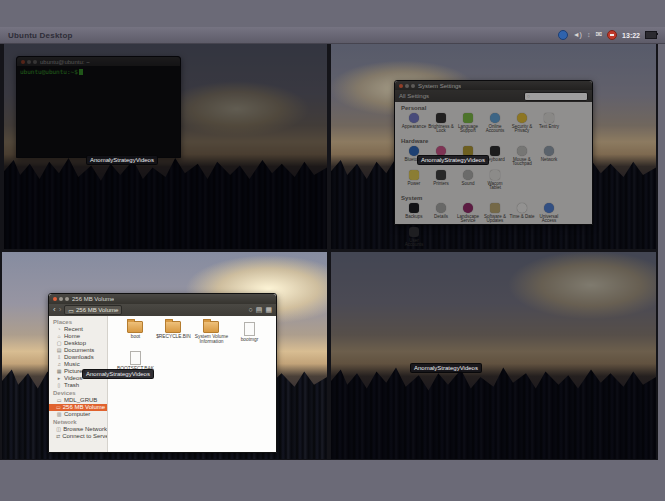 Image resolution: width=665 pixels, height=501 pixels. I want to click on pictures-icon: ▦, so click(59, 372).